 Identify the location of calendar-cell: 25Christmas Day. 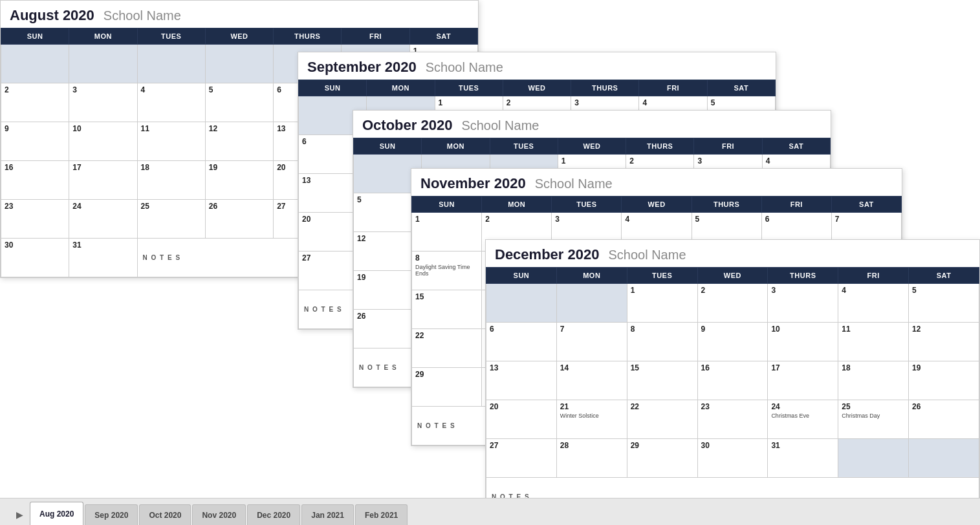
(873, 420).